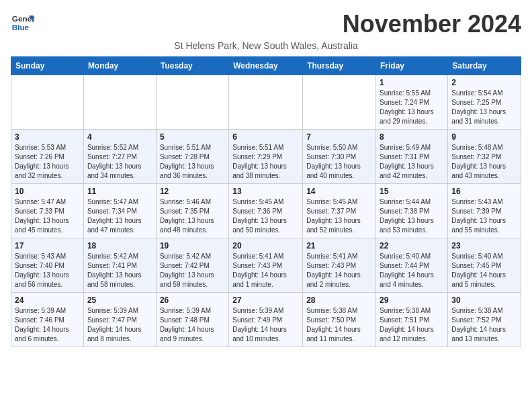 This screenshot has width=532, height=411. What do you see at coordinates (47, 137) in the screenshot?
I see `day-number: 3` at bounding box center [47, 137].